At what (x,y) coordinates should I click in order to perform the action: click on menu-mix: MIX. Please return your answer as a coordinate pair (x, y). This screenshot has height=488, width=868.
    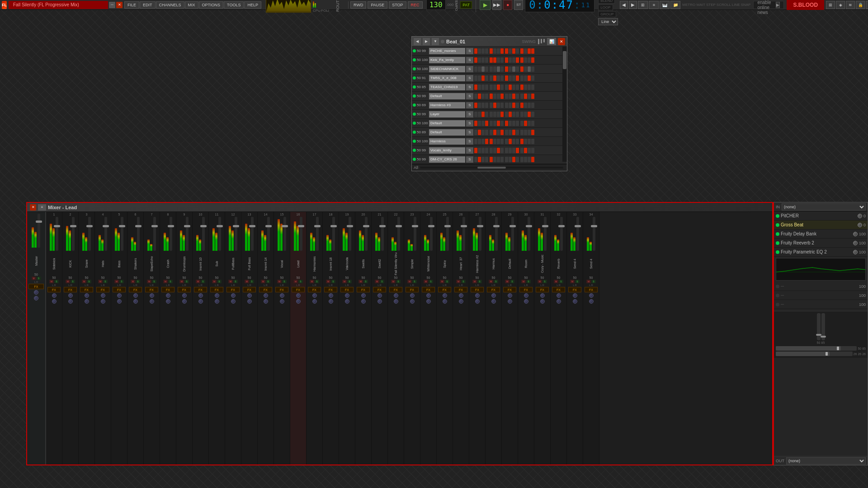
    Looking at the image, I should click on (192, 5).